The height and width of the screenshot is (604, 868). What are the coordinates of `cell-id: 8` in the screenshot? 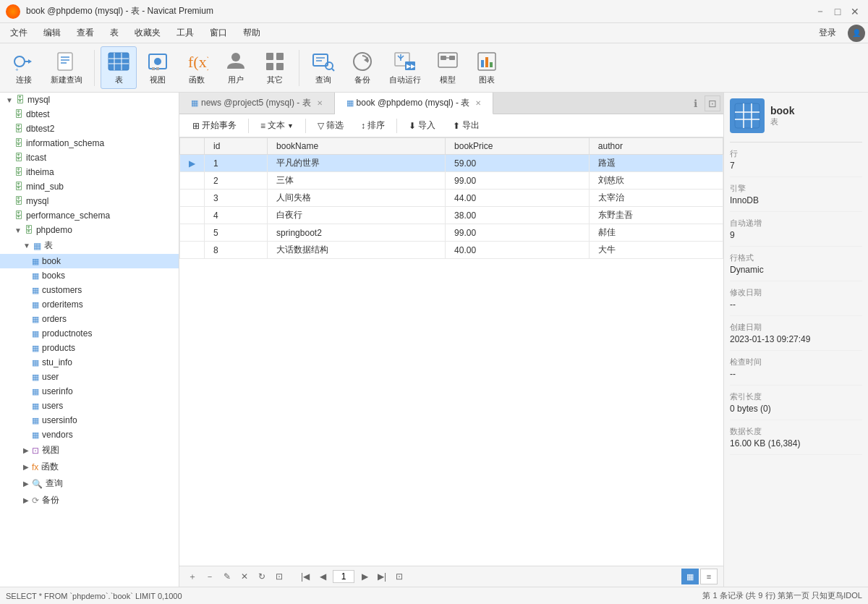 It's located at (236, 250).